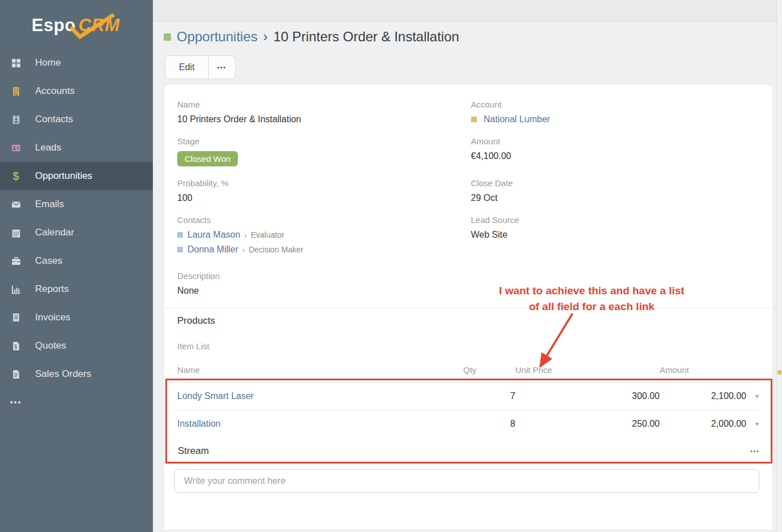 Image resolution: width=782 pixels, height=532 pixels. What do you see at coordinates (322, 284) in the screenshot?
I see `field-description: Description None` at bounding box center [322, 284].